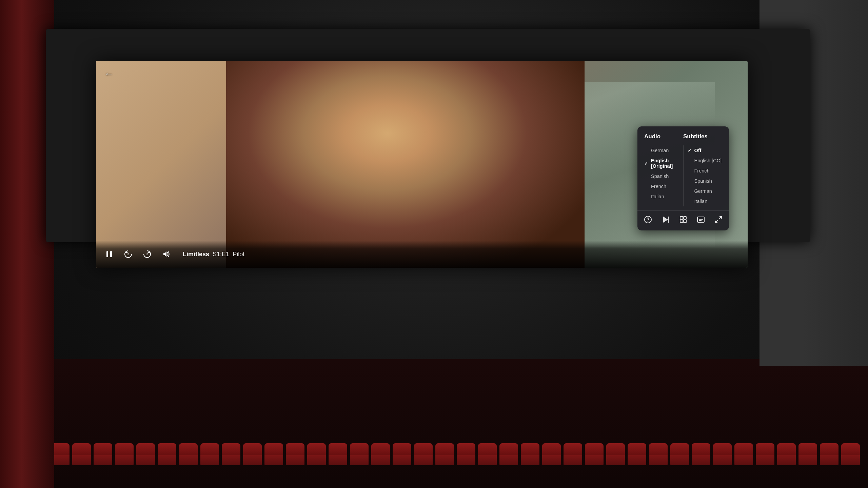  Describe the element at coordinates (665, 163) in the screenshot. I see `audio-english-original-label: English [Original]` at that location.